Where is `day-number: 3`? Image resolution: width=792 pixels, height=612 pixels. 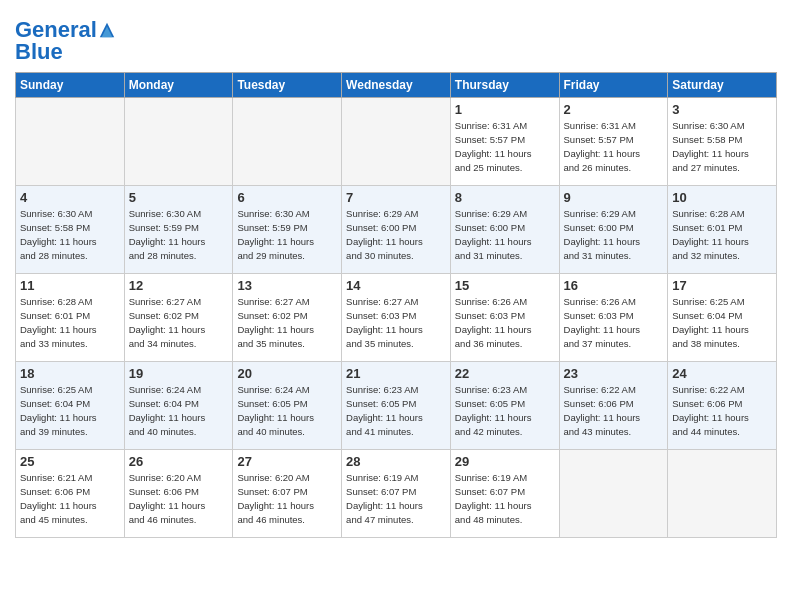
day-number: 3 is located at coordinates (722, 110).